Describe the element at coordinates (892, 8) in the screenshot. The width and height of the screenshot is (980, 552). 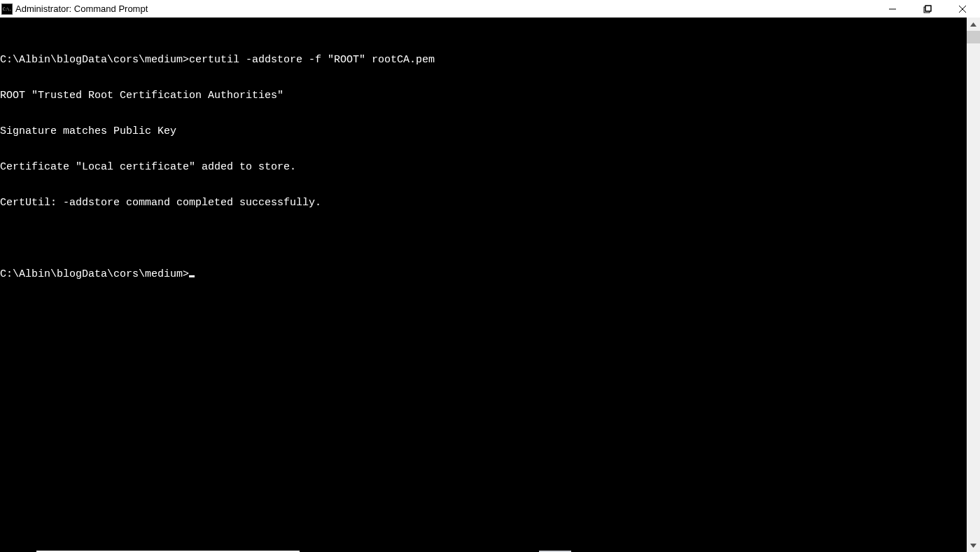
I see `minimize-button` at that location.